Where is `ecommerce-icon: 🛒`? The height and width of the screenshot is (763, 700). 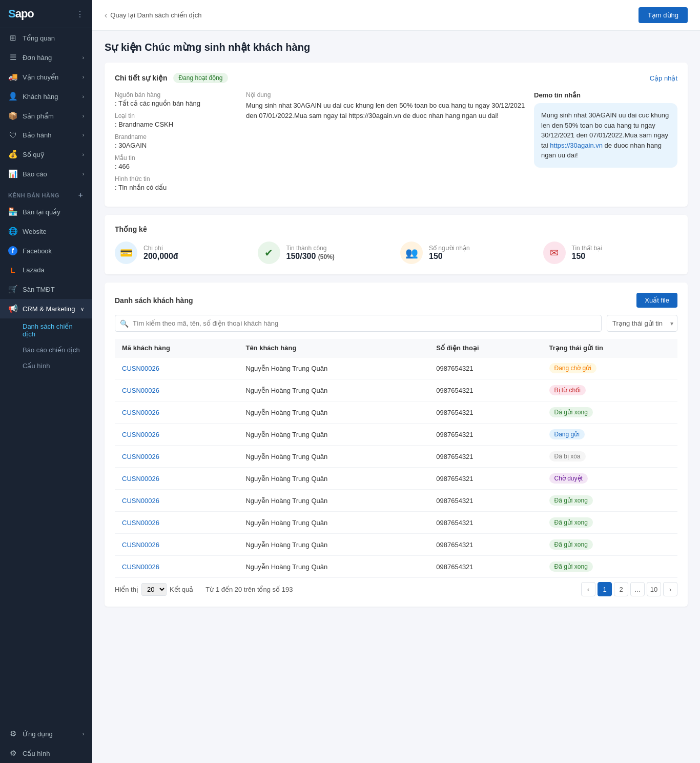
ecommerce-icon: 🛒 is located at coordinates (13, 289).